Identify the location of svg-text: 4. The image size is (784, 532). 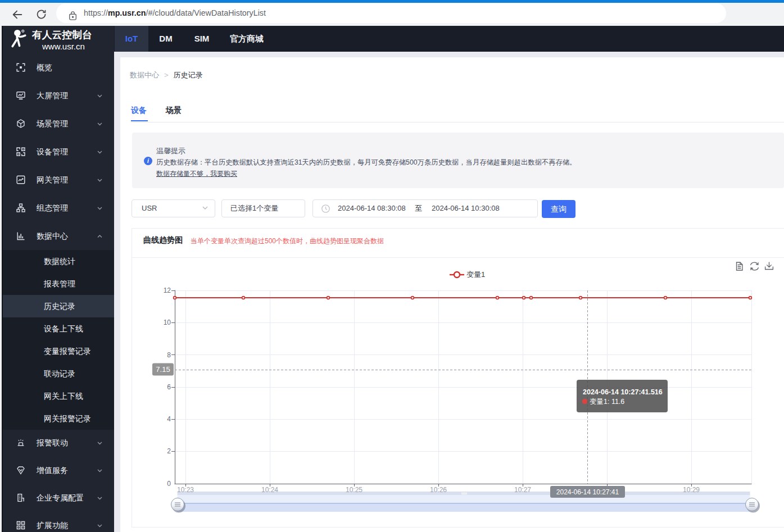
(169, 419).